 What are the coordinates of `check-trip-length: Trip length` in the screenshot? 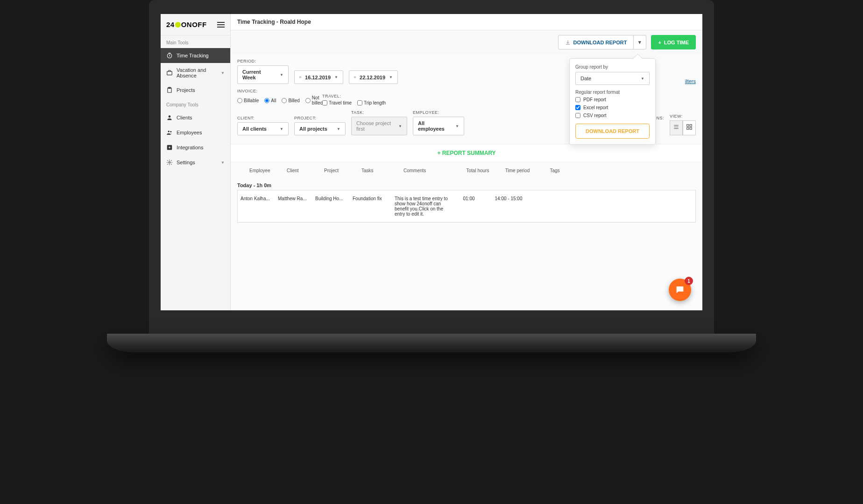 It's located at (372, 103).